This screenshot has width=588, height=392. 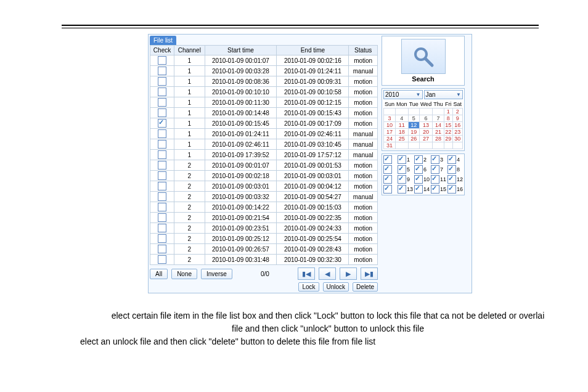 What do you see at coordinates (457, 132) in the screenshot?
I see `calendar-day: 23` at bounding box center [457, 132].